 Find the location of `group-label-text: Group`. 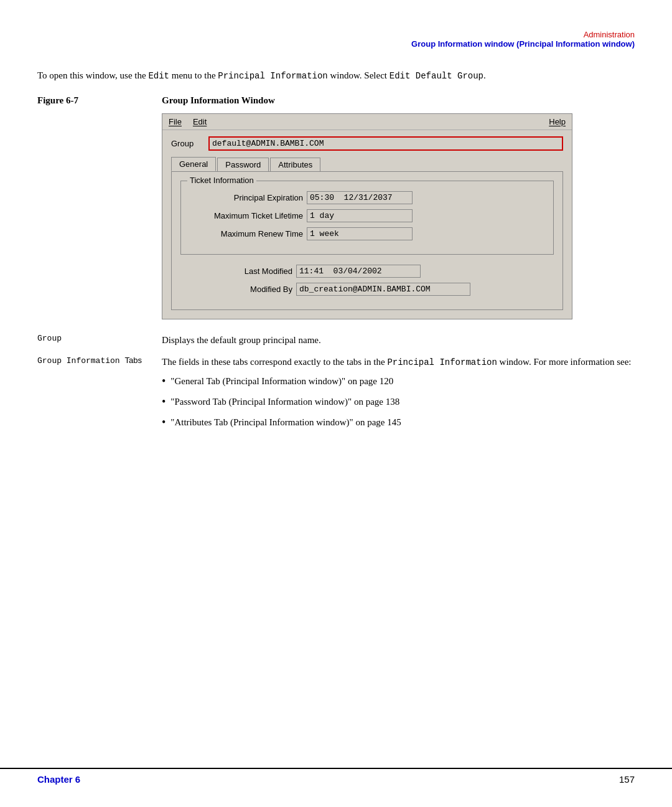

group-label-text: Group is located at coordinates (187, 143).